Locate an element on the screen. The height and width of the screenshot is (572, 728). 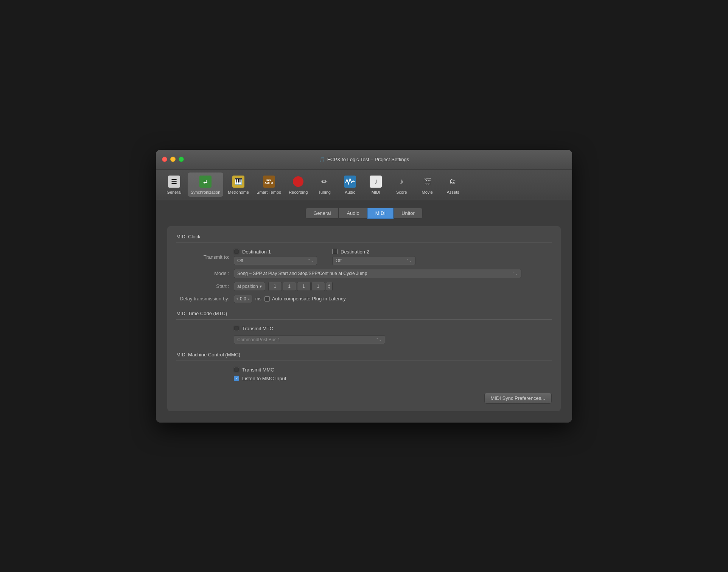
toolbar-tuning: ✏ Tuning is located at coordinates (324, 185).